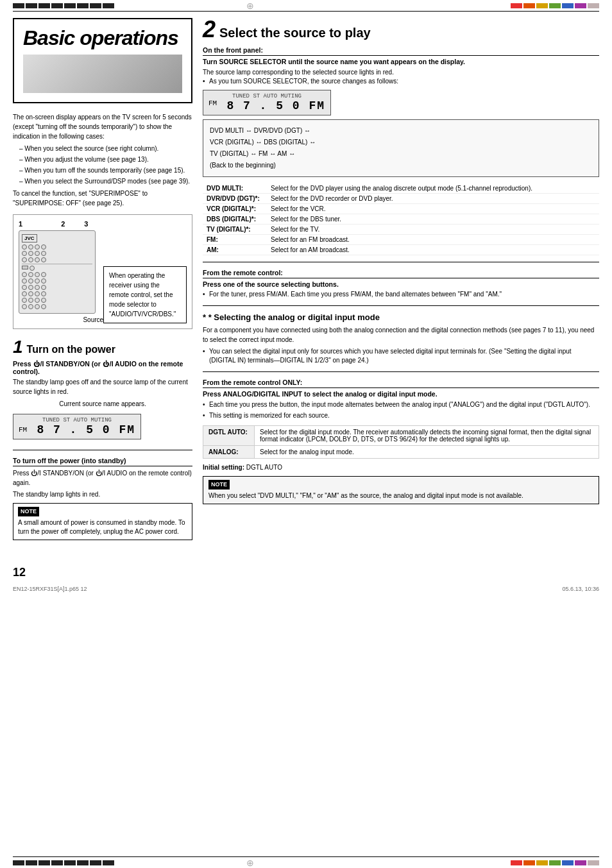 Image resolution: width=612 pixels, height=868 pixels. Describe the element at coordinates (401, 294) in the screenshot. I see `remote-bullet: For the tuner, press FM/AM. Each time yo…` at that location.